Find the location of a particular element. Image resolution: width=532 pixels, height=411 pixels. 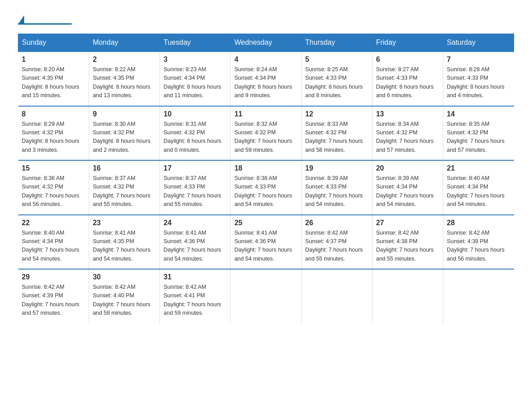

calendar-cell: 8 Sunrise: 8:29 AMSunset: 4:32 PMDayligh… is located at coordinates (54, 133).